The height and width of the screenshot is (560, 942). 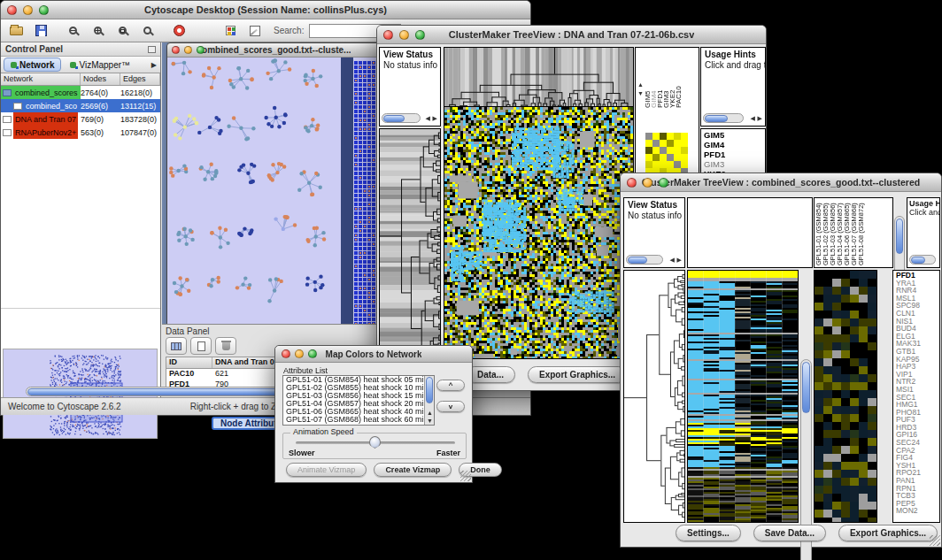 What do you see at coordinates (733, 87) in the screenshot?
I see `tv1-usage-hints-panel: Usage HintsClick and drag tc ◀ ▶` at bounding box center [733, 87].